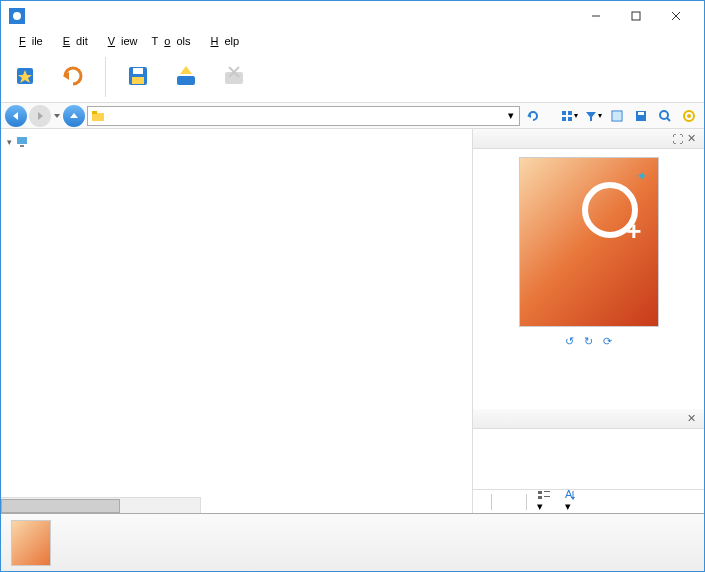 The width and height of the screenshot is (705, 572). Describe the element at coordinates (25, 77) in the screenshot. I see `wizard-button` at that location.